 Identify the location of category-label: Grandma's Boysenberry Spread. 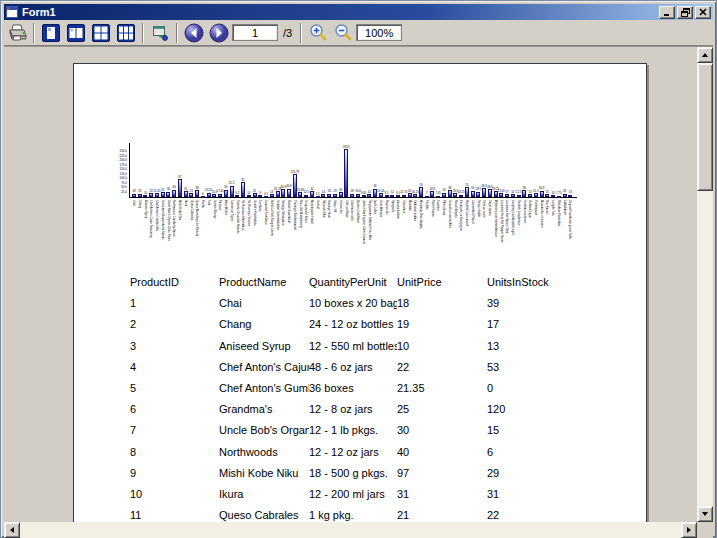
(163, 220).